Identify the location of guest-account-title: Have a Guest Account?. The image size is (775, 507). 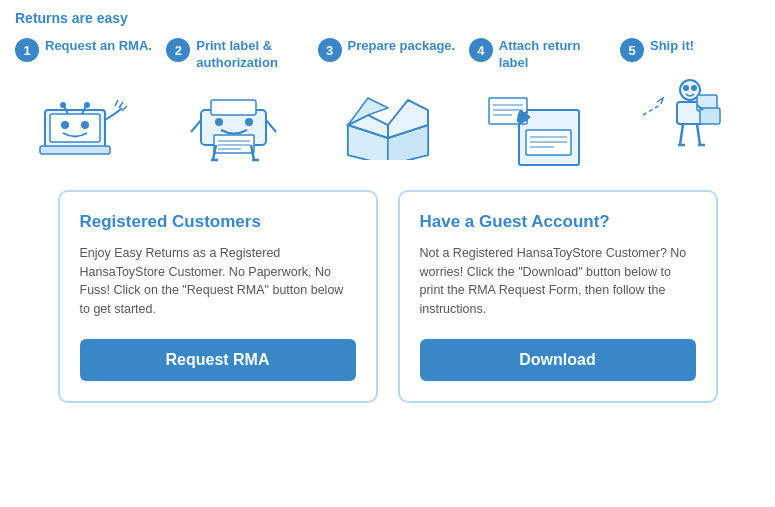
(558, 222).